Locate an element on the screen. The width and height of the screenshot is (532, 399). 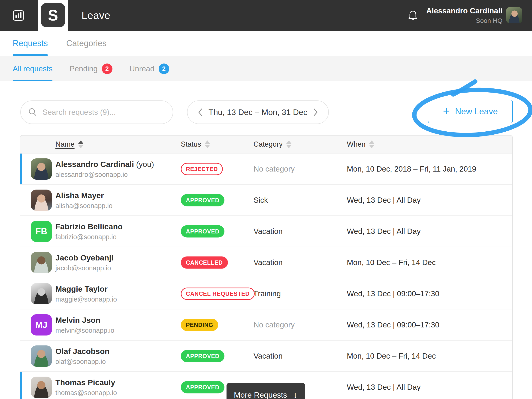
requester-name-cell: Thomas Picauly thomas@soonapp.io is located at coordinates (86, 387).